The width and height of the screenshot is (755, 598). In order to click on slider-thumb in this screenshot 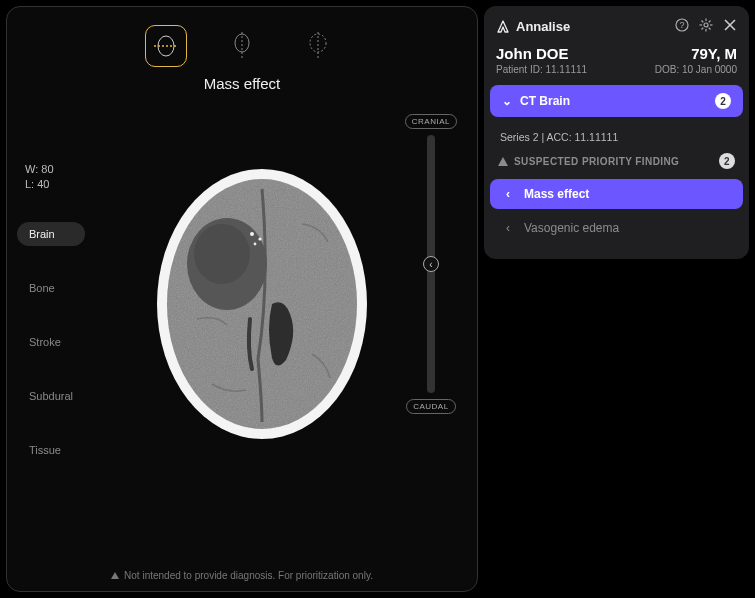, I will do `click(431, 264)`.